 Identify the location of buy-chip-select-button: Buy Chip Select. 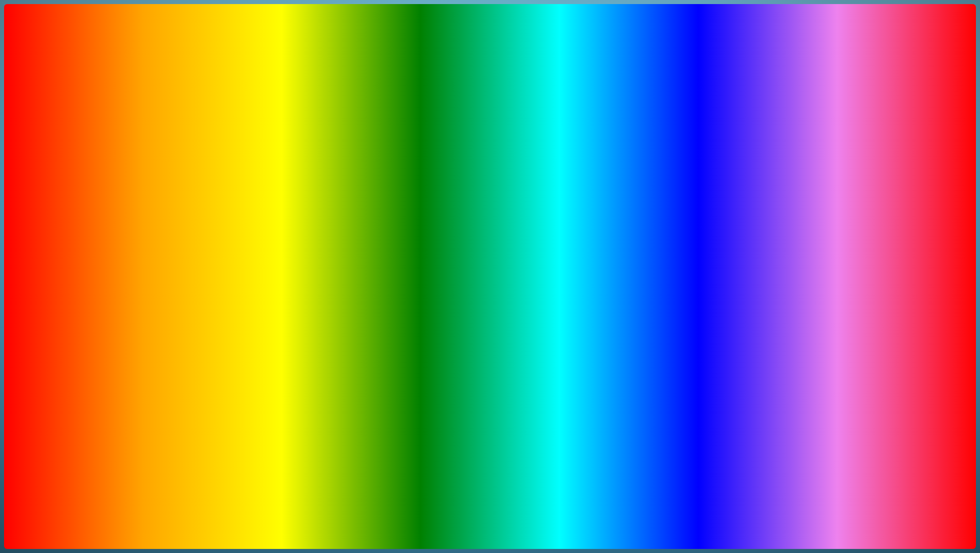
(578, 273).